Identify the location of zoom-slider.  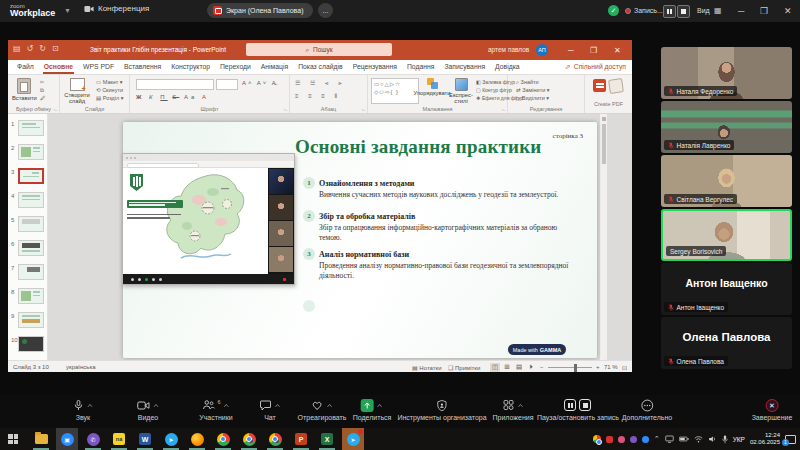
(570, 368).